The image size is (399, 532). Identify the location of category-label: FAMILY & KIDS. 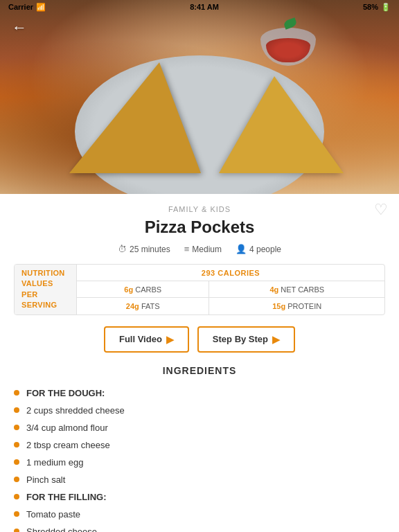
(200, 209).